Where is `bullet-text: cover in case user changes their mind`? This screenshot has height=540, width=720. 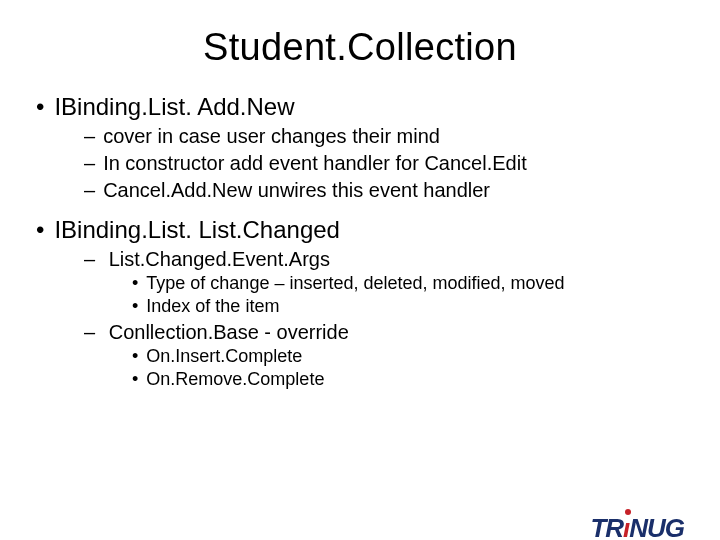 bullet-text: cover in case user changes their mind is located at coordinates (272, 136).